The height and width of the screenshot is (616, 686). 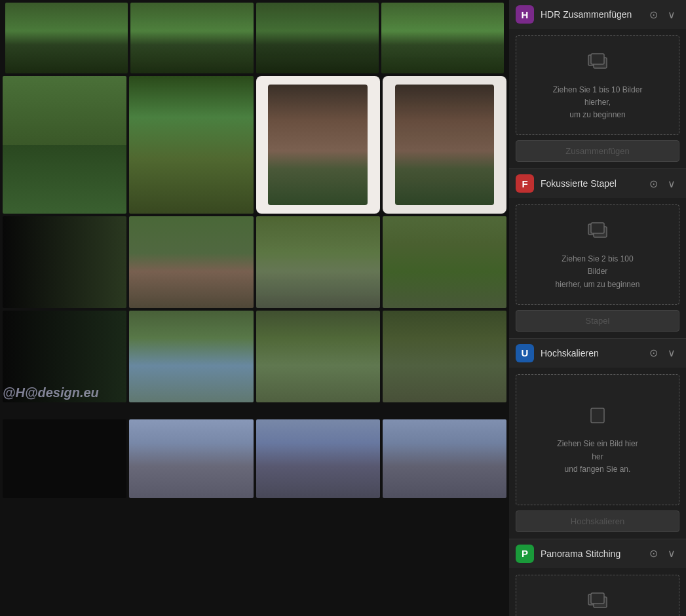 I want to click on fokus-menu-button: ⊙, so click(x=653, y=183).